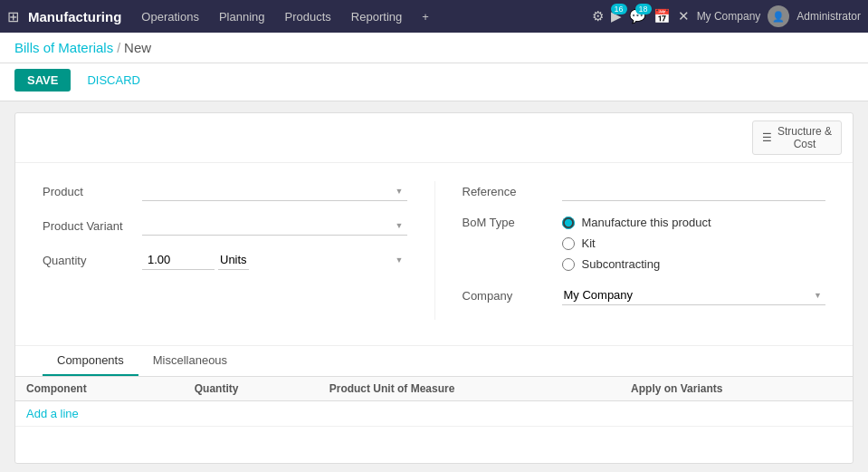 This screenshot has height=472, width=868. What do you see at coordinates (588, 243) in the screenshot?
I see `bom-type-kit-label: Kit` at bounding box center [588, 243].